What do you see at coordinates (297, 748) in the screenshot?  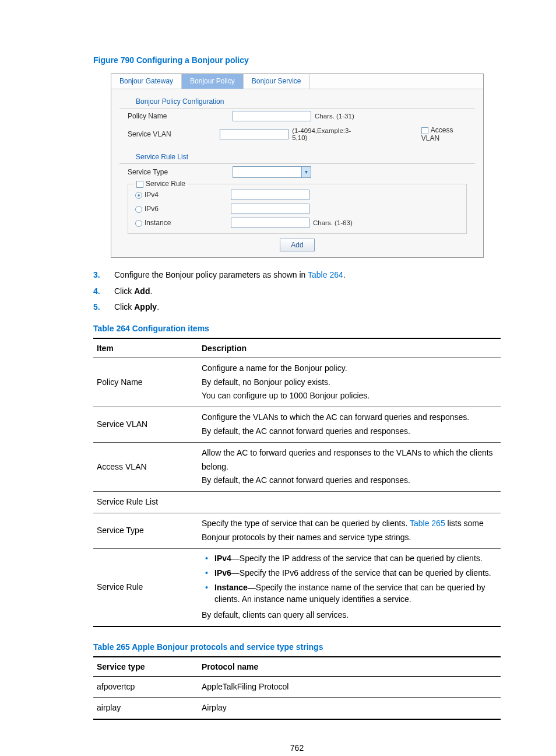 I see `page-number: 762` at bounding box center [297, 748].